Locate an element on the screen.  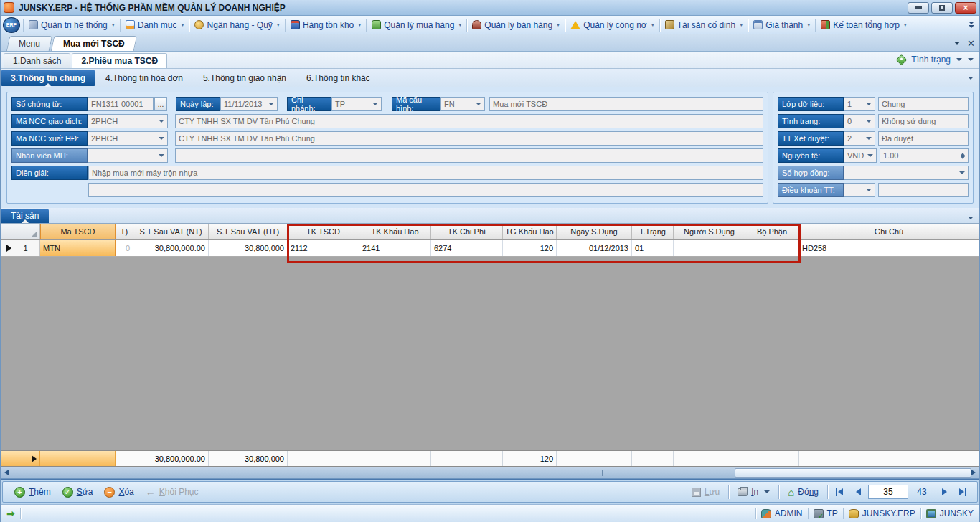
nhan-vien-mh-name-field is located at coordinates (469, 156).